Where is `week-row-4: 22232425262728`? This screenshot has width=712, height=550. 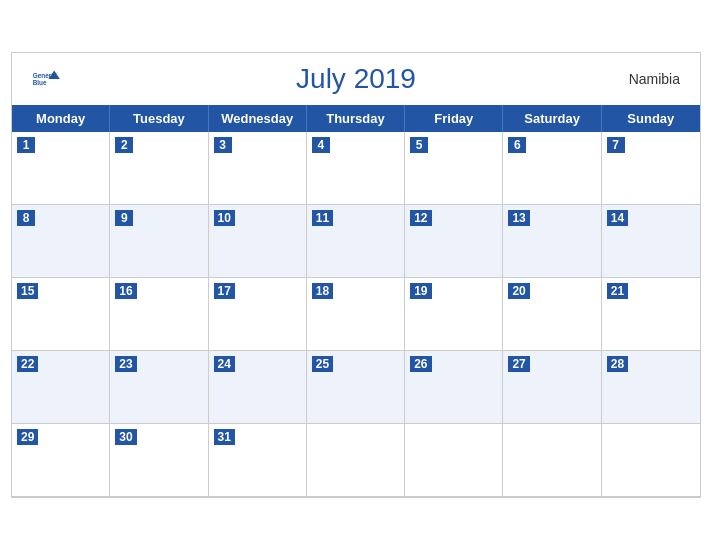 week-row-4: 22232425262728 is located at coordinates (356, 388).